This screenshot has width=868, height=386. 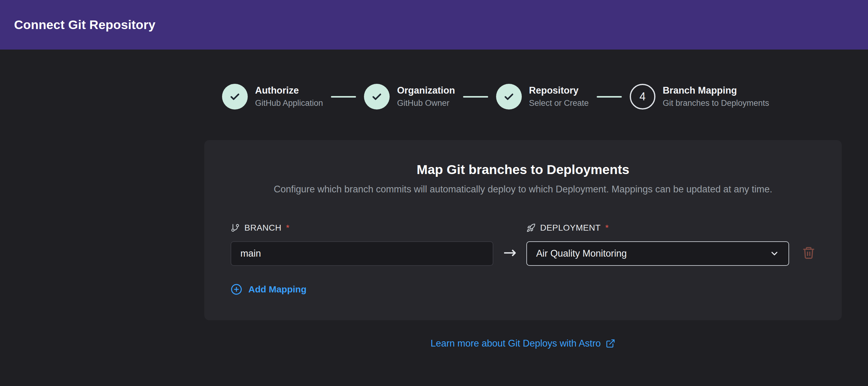 I want to click on step-number: 4, so click(x=643, y=97).